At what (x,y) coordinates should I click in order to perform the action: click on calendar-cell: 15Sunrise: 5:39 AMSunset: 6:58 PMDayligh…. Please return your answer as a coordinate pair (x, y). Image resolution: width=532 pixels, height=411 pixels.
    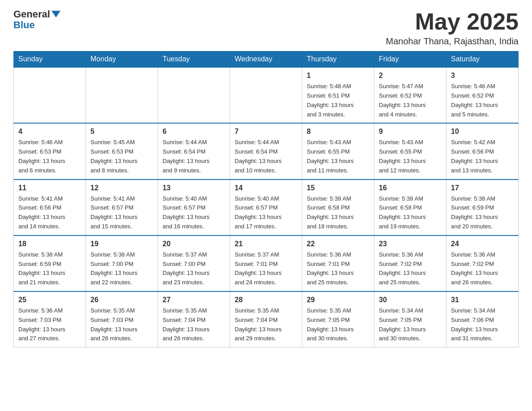
    Looking at the image, I should click on (339, 208).